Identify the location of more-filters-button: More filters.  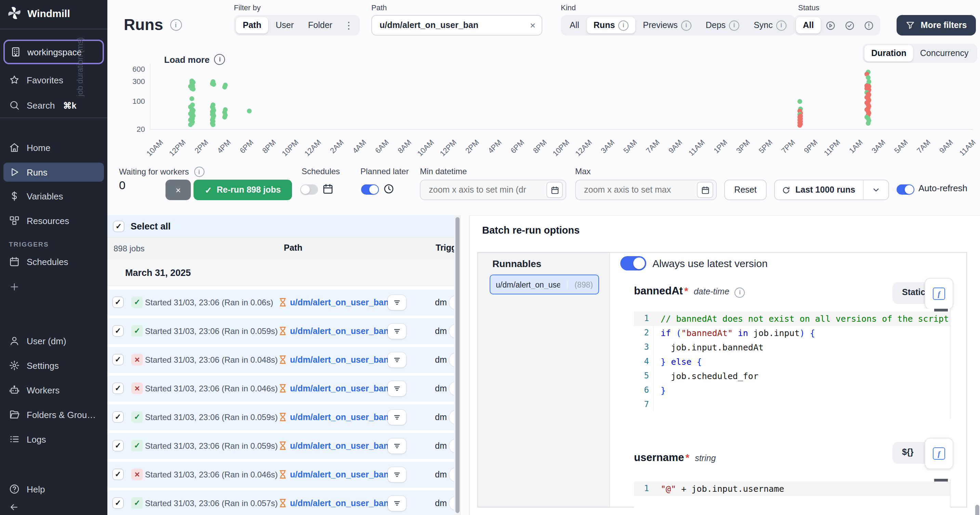
(936, 25).